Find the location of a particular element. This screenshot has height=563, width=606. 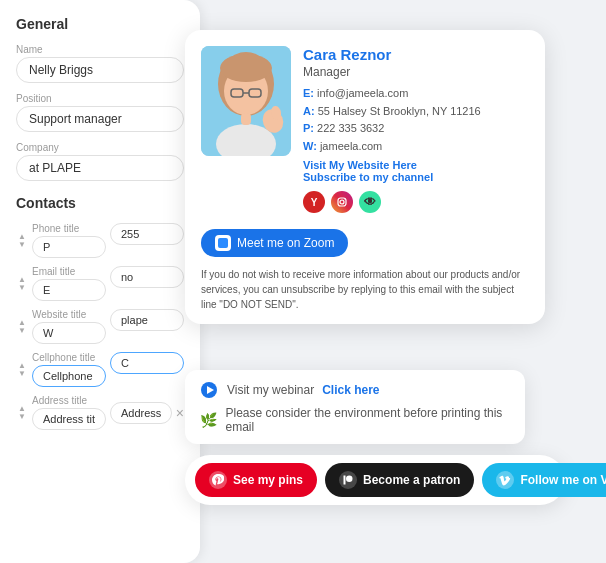

phone-stepper: ▲ ▼ is located at coordinates (22, 241).